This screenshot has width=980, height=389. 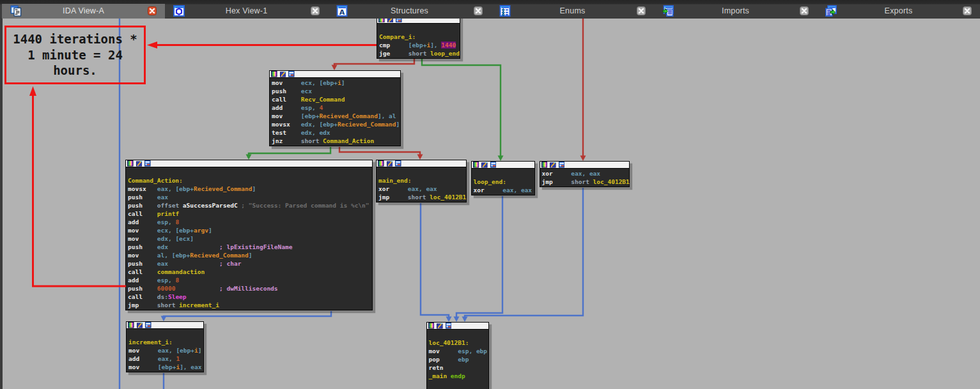 I want to click on asm-line: push offset aSuccessParsedC ; "Success: …, so click(x=249, y=206).